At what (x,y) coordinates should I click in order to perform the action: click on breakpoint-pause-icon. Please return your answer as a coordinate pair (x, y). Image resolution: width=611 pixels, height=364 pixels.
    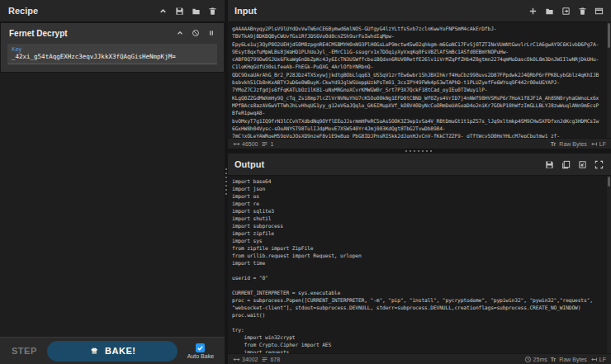
    Looking at the image, I should click on (211, 33).